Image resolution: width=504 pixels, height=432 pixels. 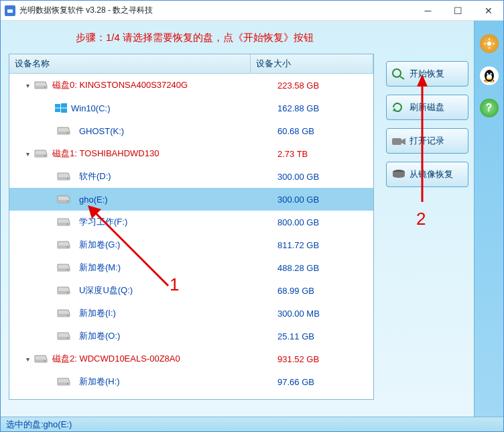 What do you see at coordinates (432, 174) in the screenshot?
I see `button-label: 从镜像恢复` at bounding box center [432, 174].